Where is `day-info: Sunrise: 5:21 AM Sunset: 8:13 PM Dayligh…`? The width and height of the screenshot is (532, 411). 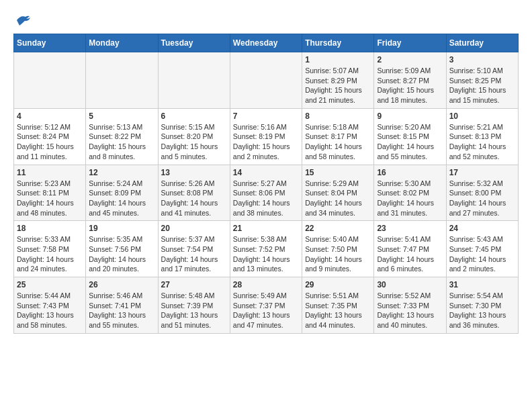
day-info: Sunrise: 5:21 AM Sunset: 8:13 PM Dayligh… is located at coordinates (482, 142).